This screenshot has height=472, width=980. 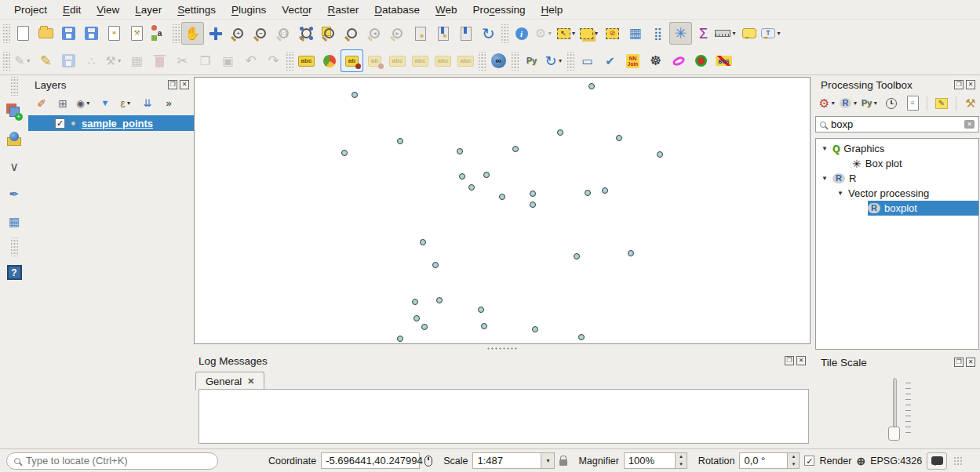 What do you see at coordinates (567, 33) in the screenshot?
I see `select-features-button: ↖▾` at bounding box center [567, 33].